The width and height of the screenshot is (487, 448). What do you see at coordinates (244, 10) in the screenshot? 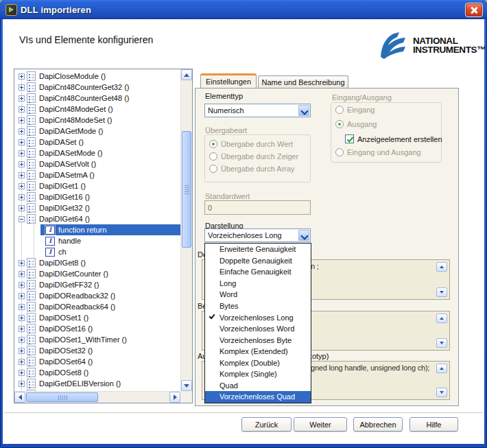
I see `title-bar: DLL importieren` at bounding box center [244, 10].